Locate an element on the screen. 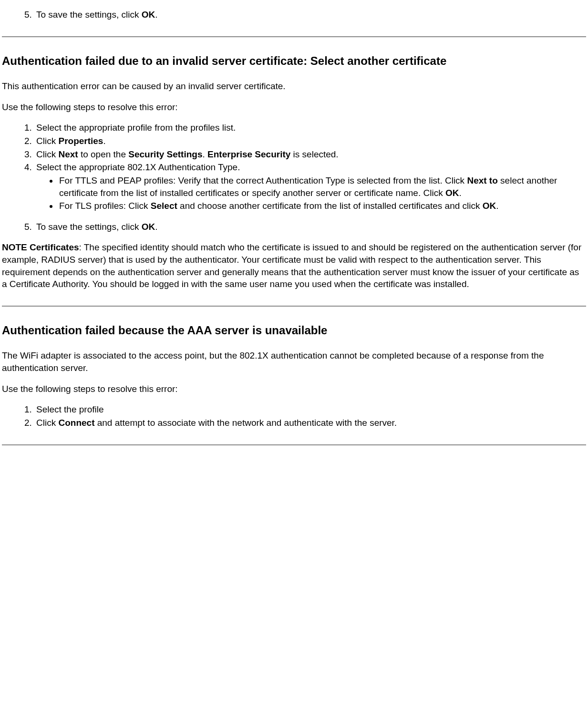 The height and width of the screenshot is (710, 588). list-item: Click Properties. is located at coordinates (310, 141).